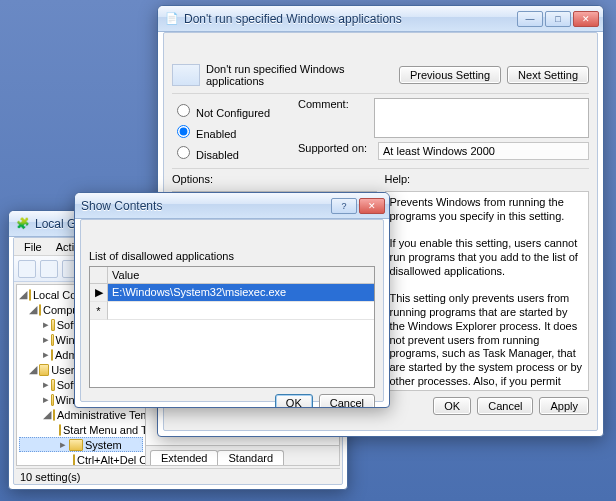 The image size is (616, 501). What do you see at coordinates (232, 131) in the screenshot?
I see `radio-enabled: Enabled` at bounding box center [232, 131].